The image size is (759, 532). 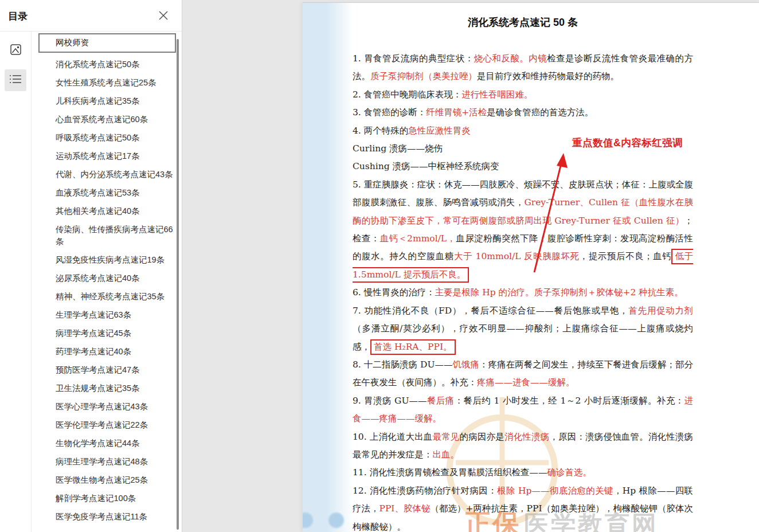 I want to click on toc-item: 医学伦理学考点速记22条, so click(x=107, y=425).